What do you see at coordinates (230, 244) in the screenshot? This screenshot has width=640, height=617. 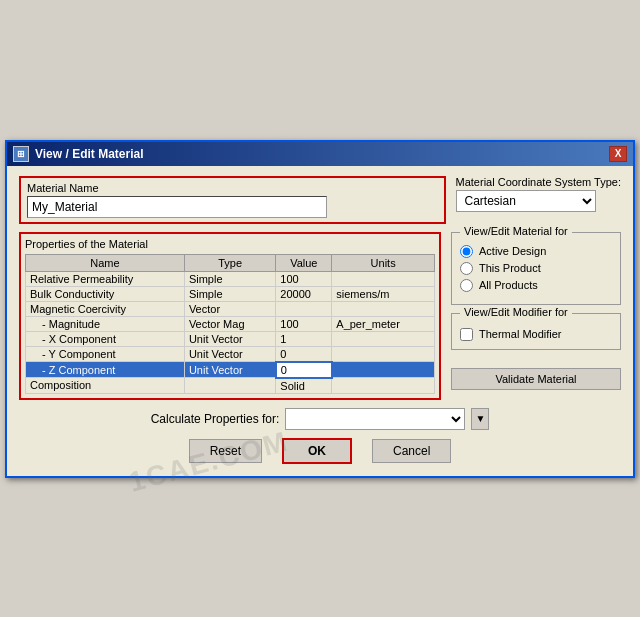 I see `properties-title: Properties of the Material` at bounding box center [230, 244].